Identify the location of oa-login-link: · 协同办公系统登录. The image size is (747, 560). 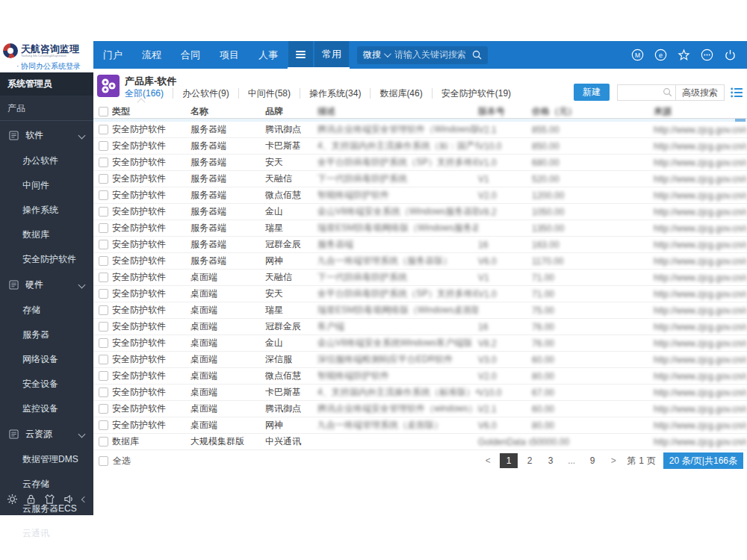
(54, 66).